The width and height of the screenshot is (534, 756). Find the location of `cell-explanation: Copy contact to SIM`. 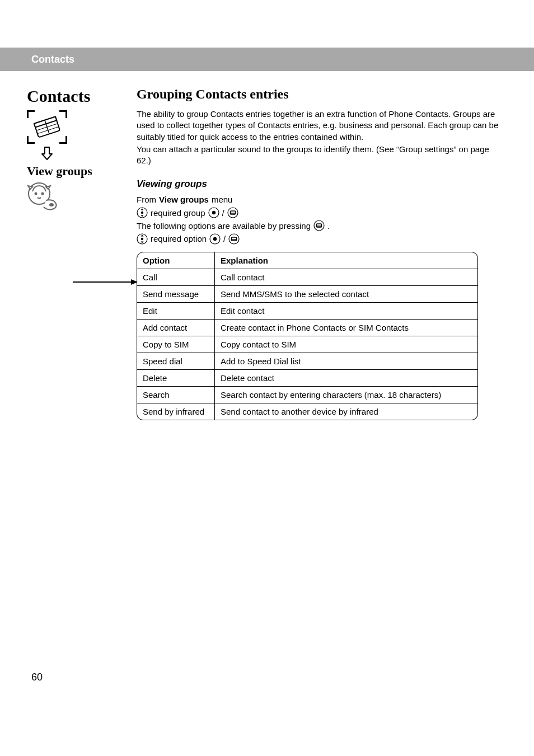

cell-explanation: Copy contact to SIM is located at coordinates (346, 345).